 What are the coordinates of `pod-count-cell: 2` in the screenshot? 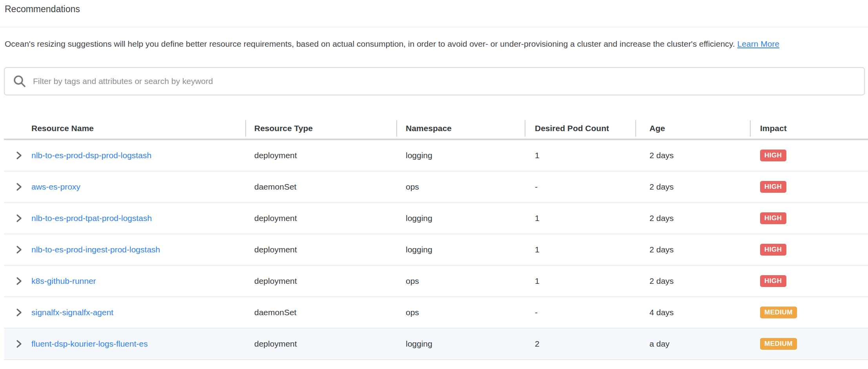 It's located at (580, 344).